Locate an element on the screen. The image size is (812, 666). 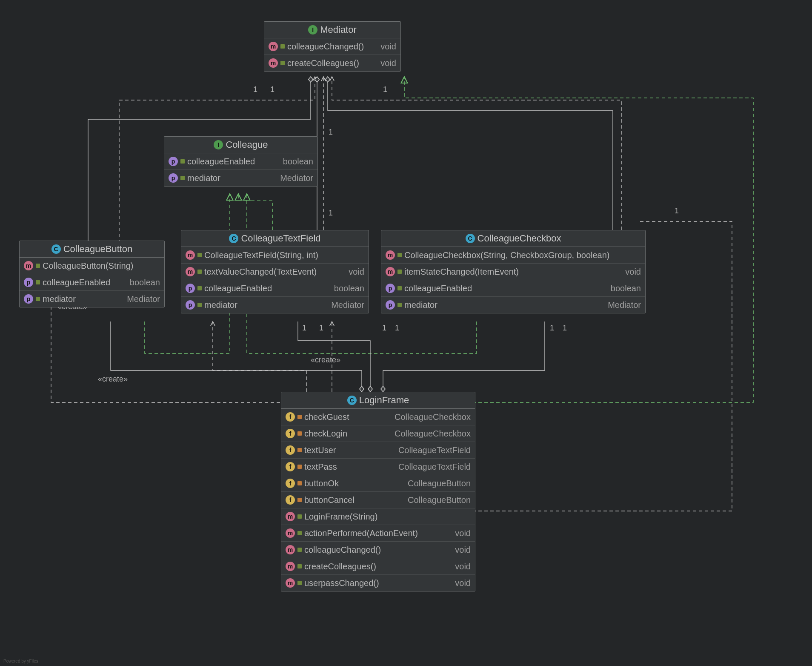
member-row: muserpassChanged()void is located at coordinates (378, 583).